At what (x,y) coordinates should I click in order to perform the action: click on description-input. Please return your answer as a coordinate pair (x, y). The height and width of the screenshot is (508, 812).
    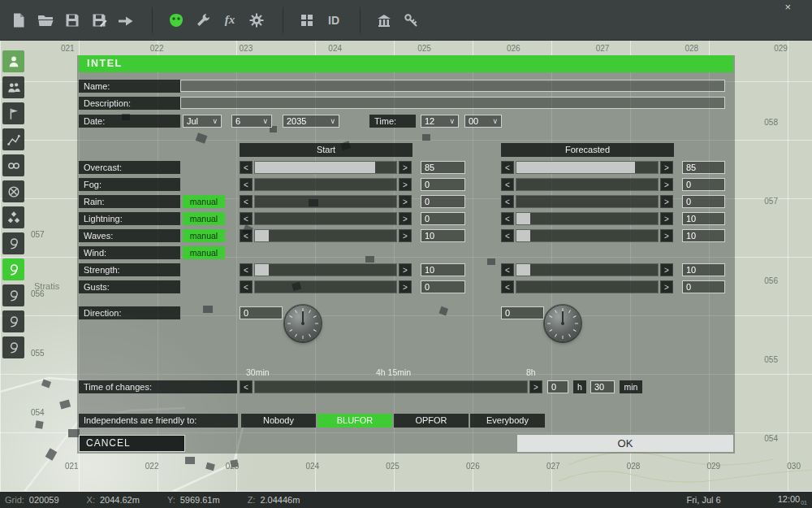
    Looking at the image, I should click on (453, 102).